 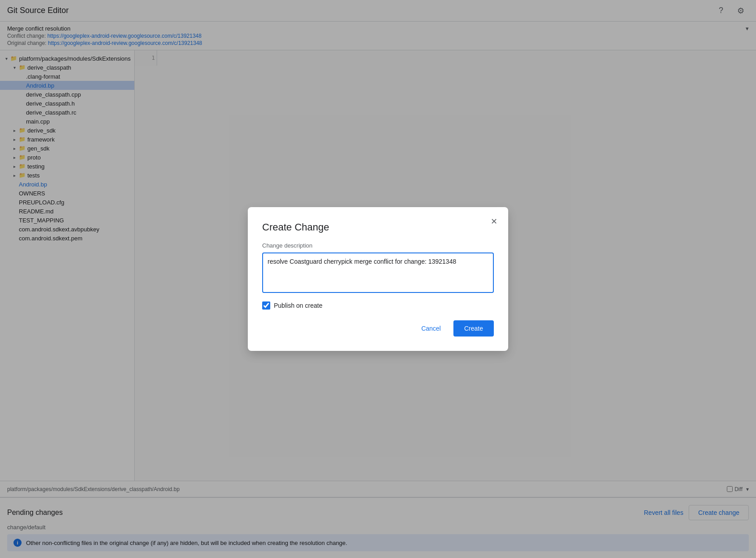 What do you see at coordinates (494, 221) in the screenshot?
I see `modal-close-button: ✕` at bounding box center [494, 221].